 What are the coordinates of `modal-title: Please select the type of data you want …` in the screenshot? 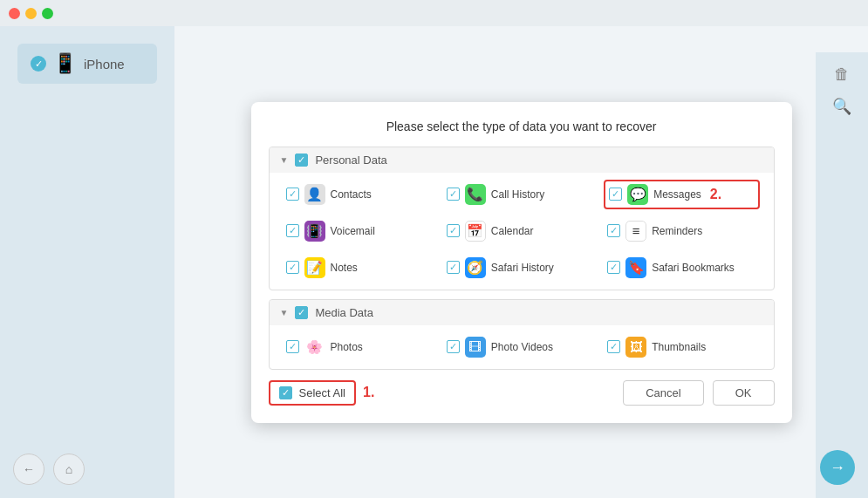 It's located at (522, 126).